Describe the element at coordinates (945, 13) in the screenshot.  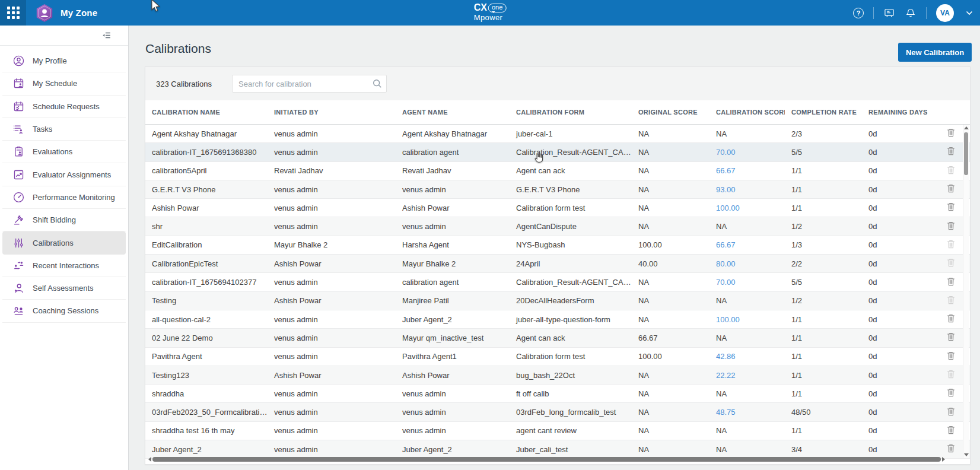
I see `user-avatar: VA` at that location.